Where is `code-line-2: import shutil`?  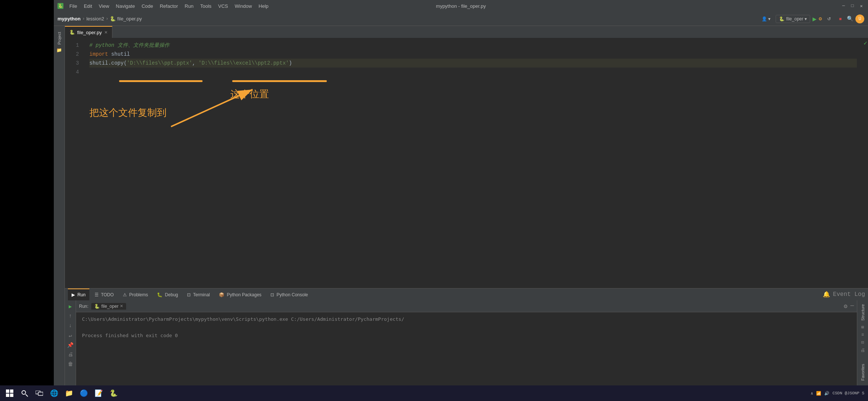 code-line-2: import shutil is located at coordinates (473, 54).